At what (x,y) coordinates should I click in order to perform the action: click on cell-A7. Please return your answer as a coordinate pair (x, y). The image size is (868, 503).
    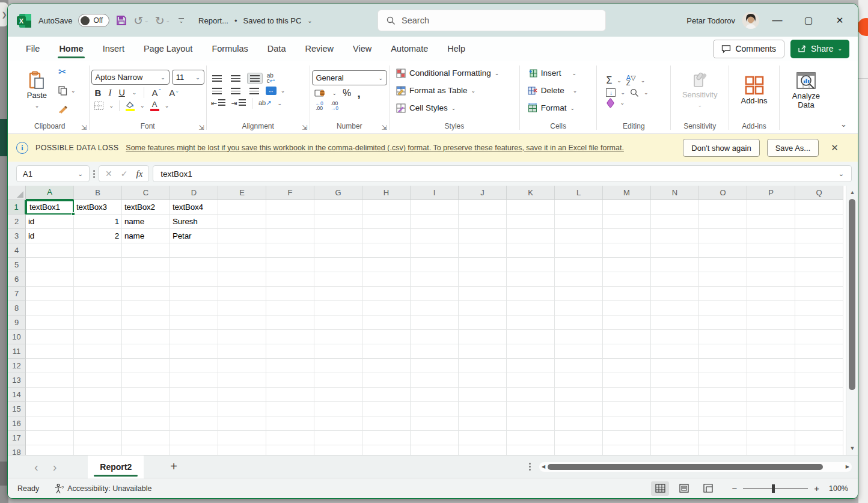
    Looking at the image, I should click on (50, 294).